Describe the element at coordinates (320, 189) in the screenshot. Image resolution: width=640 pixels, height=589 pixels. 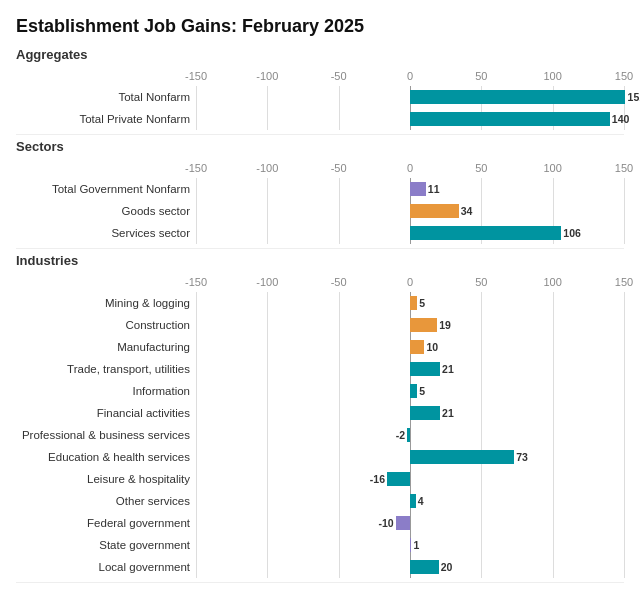
I see `chart-row: Total Government Nonfarm11` at that location.